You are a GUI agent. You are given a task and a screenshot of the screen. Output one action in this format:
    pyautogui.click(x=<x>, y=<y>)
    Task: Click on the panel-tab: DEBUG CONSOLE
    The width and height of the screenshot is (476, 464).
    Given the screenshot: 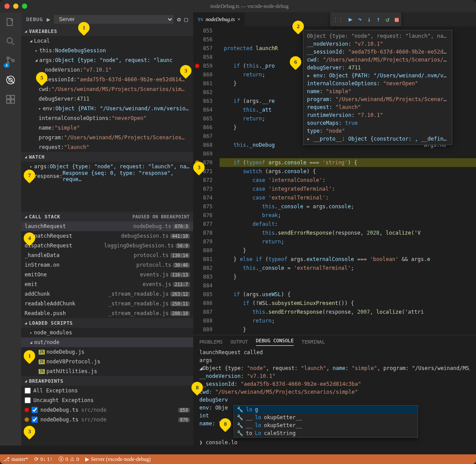 What is the action you would take?
    pyautogui.click(x=275, y=342)
    